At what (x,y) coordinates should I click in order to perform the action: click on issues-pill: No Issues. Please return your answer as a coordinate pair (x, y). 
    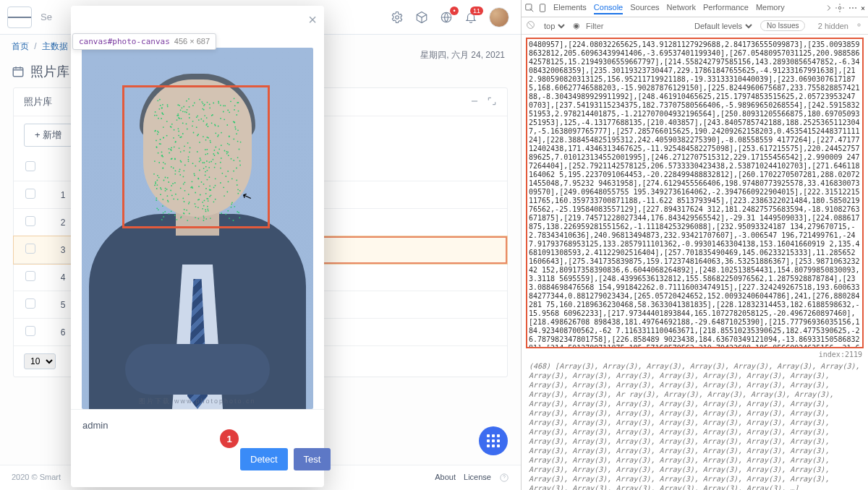
    Looking at the image, I should click on (783, 26).